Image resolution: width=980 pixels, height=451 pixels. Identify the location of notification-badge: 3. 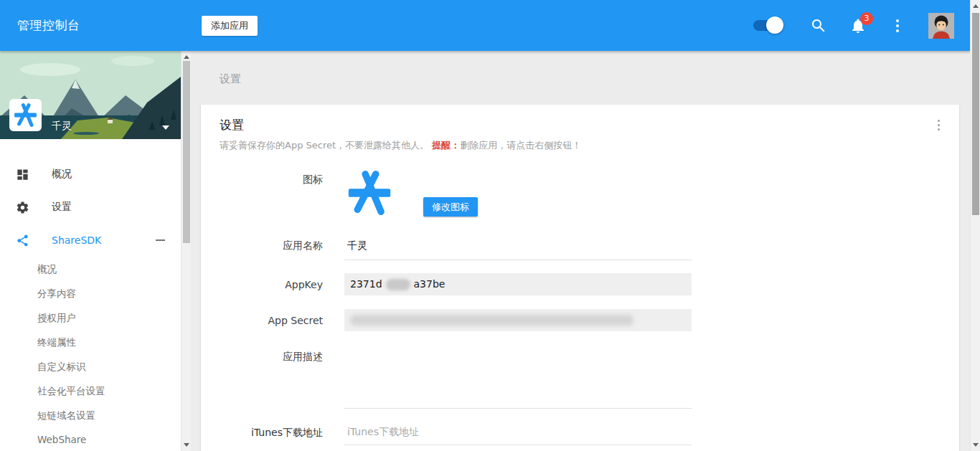
(867, 19).